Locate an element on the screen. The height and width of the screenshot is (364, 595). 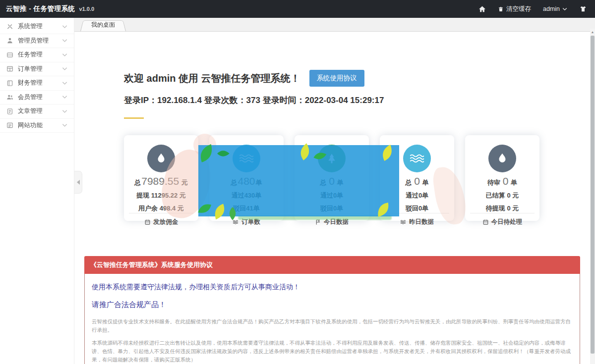
card-stat-total: 总480单 is located at coordinates (246, 181).